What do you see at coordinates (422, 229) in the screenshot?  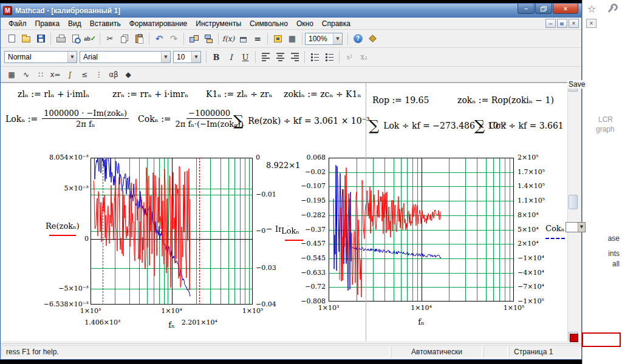 I see `right-chart-canvas` at bounding box center [422, 229].